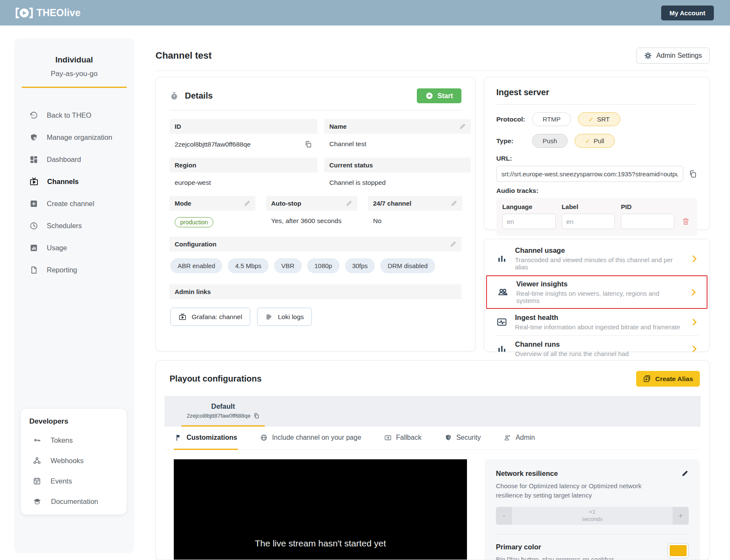 The width and height of the screenshot is (730, 560). I want to click on latency-amount: <1, so click(592, 512).